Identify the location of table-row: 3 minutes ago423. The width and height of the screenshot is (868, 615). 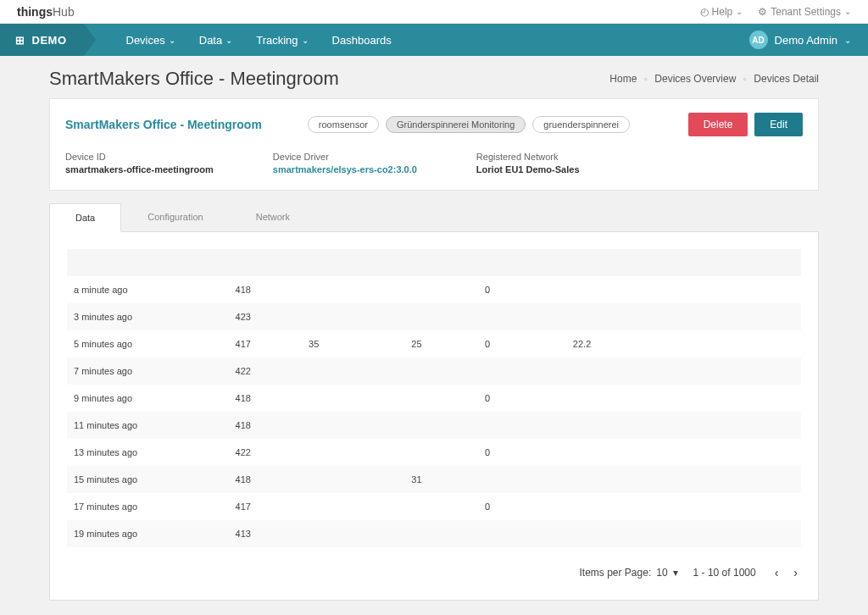
(434, 317).